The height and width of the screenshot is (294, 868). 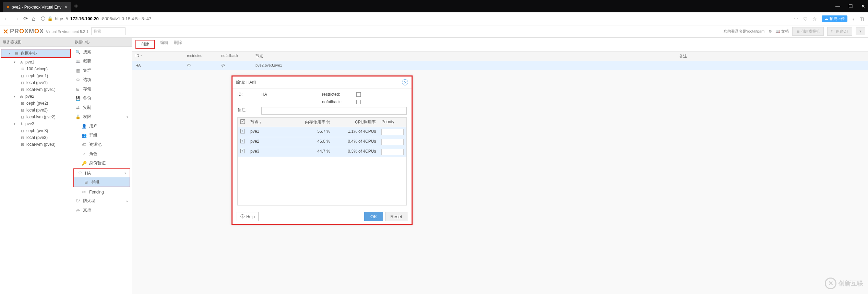 What do you see at coordinates (861, 19) in the screenshot?
I see `sidebar-icon: ◫` at bounding box center [861, 19].